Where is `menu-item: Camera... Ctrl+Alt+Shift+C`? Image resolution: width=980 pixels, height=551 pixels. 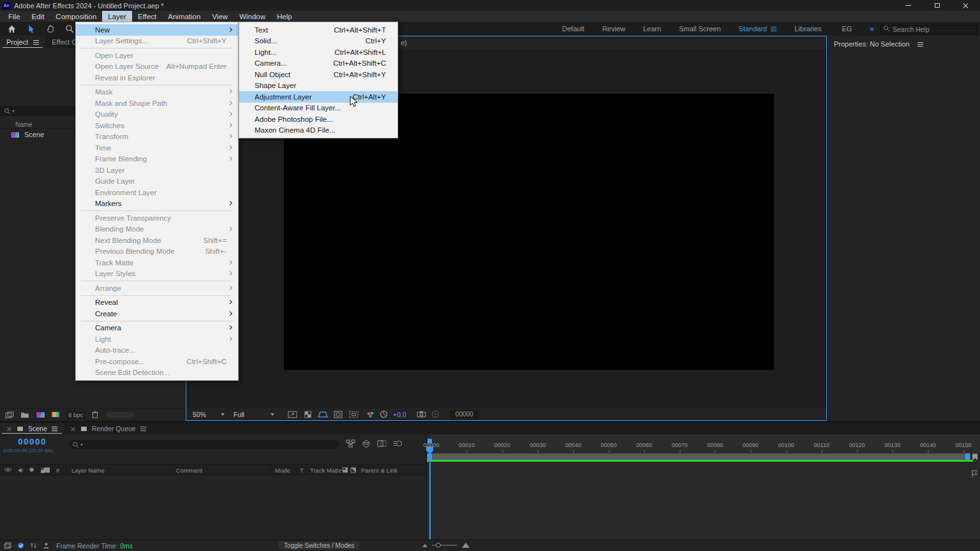 menu-item: Camera... Ctrl+Alt+Shift+C is located at coordinates (318, 64).